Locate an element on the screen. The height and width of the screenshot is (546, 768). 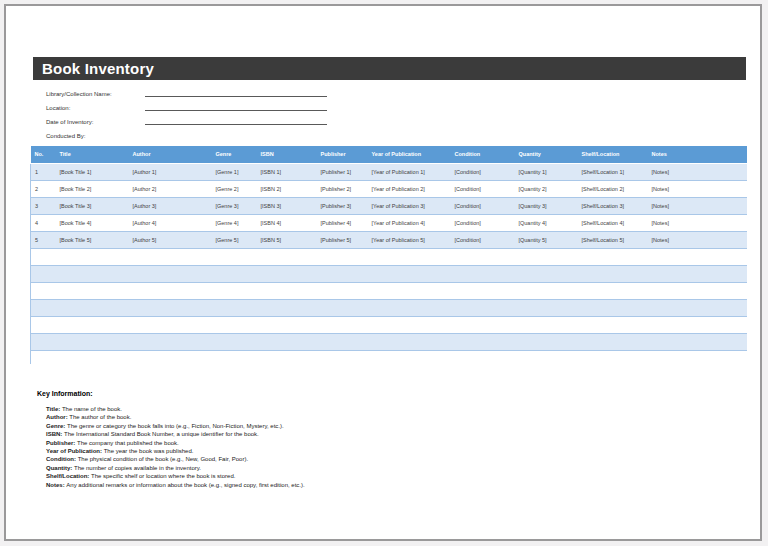
table-cell: [Quantity 2] is located at coordinates (546, 188).